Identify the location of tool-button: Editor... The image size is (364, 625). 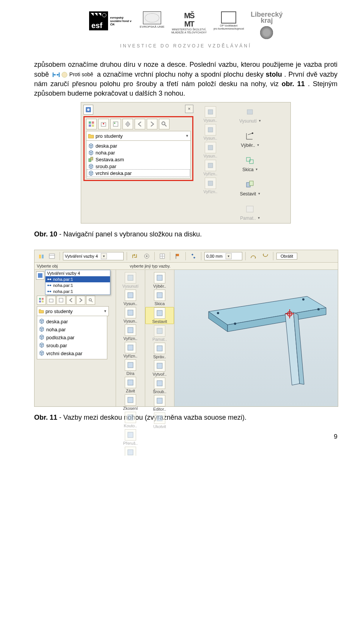
(160, 403).